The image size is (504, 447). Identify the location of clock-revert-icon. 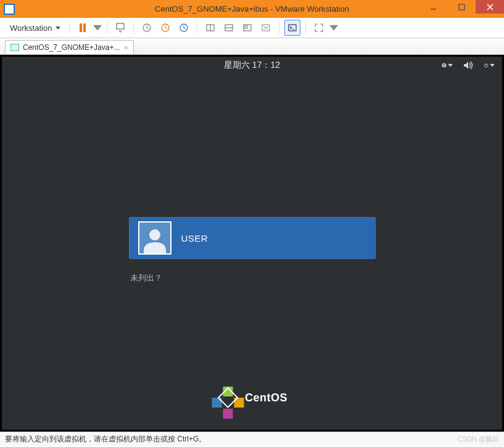
(165, 28).